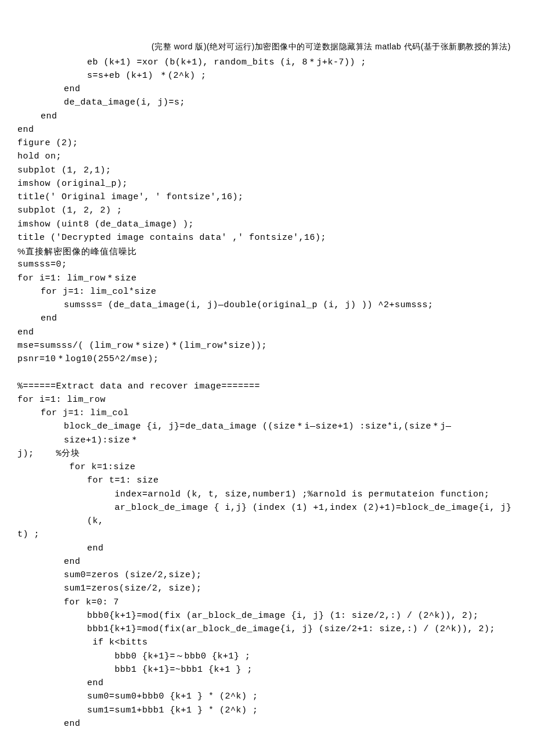 The image size is (534, 756). What do you see at coordinates (267, 575) in the screenshot?
I see `code-line: sum0=zeros (size/2,size);` at bounding box center [267, 575].